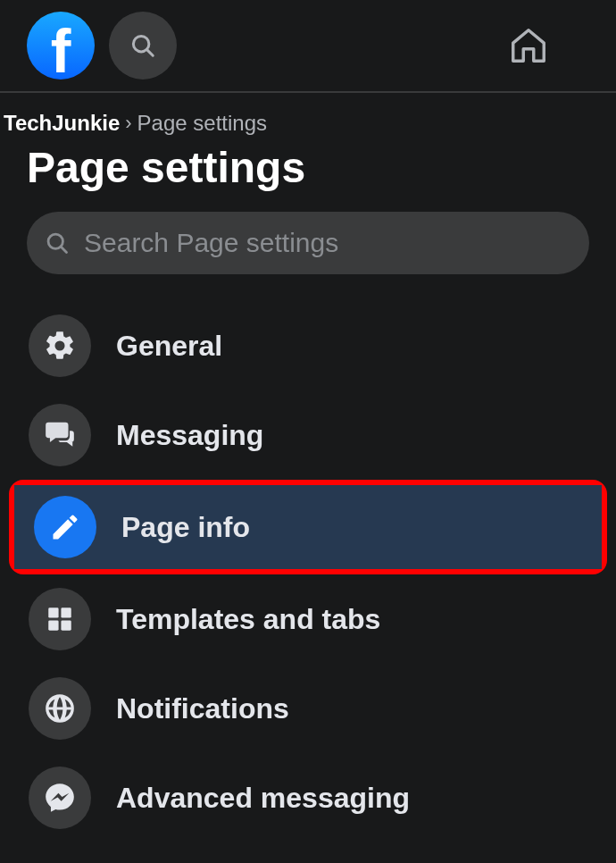 This screenshot has height=863, width=616. I want to click on menu-item-label: Page info, so click(186, 527).